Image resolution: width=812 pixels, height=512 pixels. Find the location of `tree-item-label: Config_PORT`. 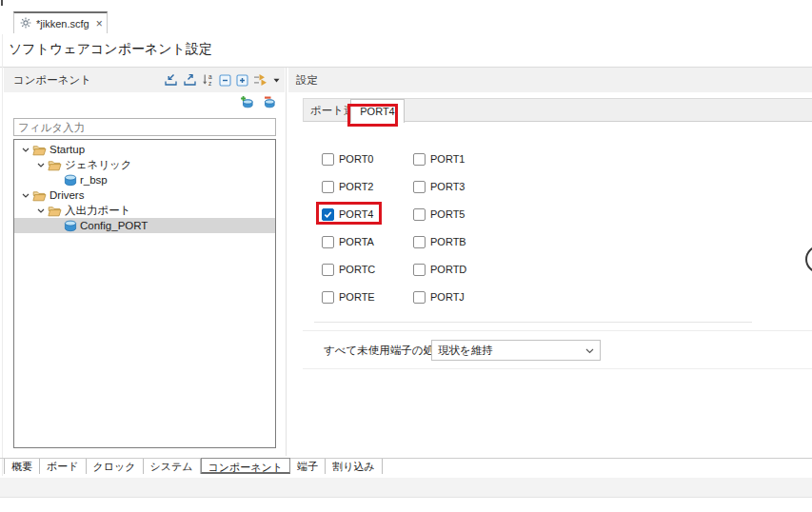

tree-item-label: Config_PORT is located at coordinates (114, 226).